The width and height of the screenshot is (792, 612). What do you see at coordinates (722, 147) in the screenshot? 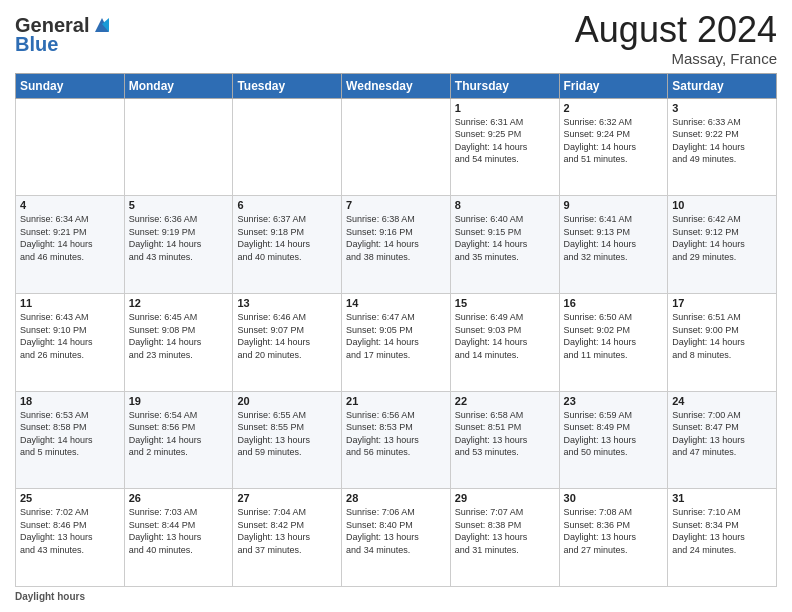
I see `cell-w0-d6: 3Sunrise: 6:33 AM Sunset: 9:22 PM Daylig…` at bounding box center [722, 147].